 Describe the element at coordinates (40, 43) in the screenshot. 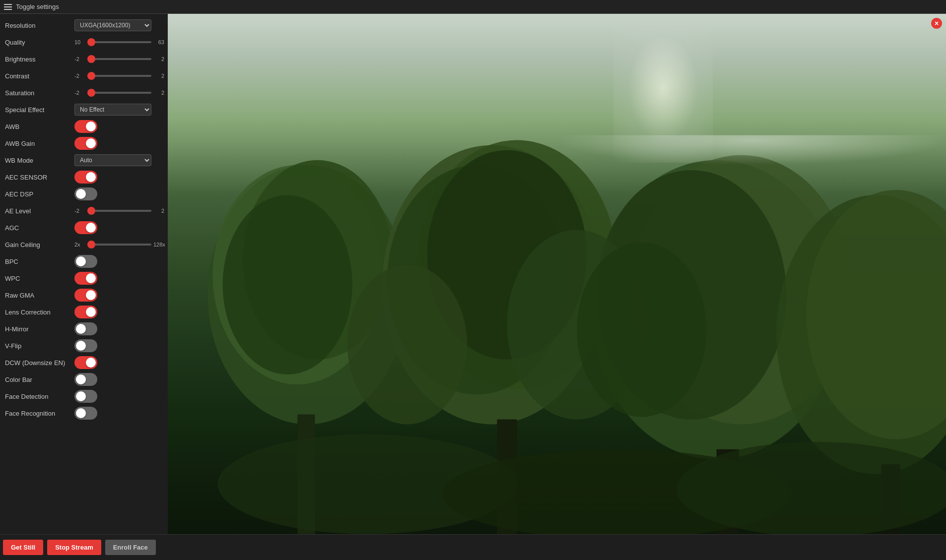

I see `quality-label: Quality` at that location.